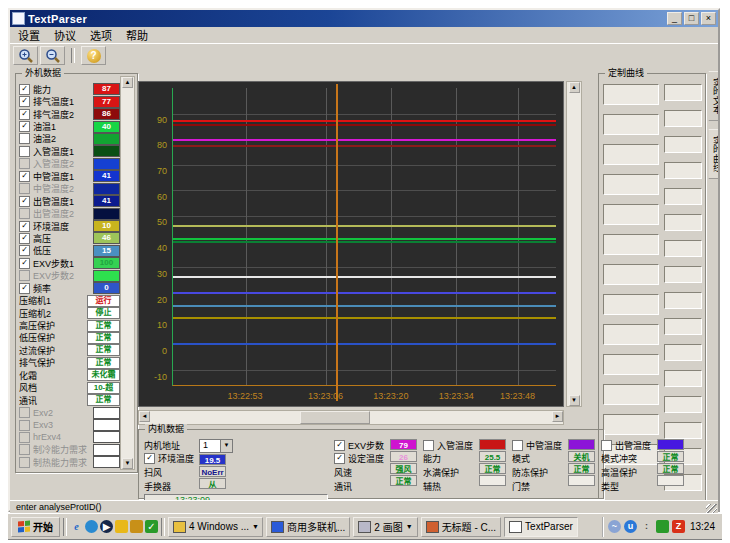  I want to click on chart-scroll-right-icon: ►, so click(558, 416).